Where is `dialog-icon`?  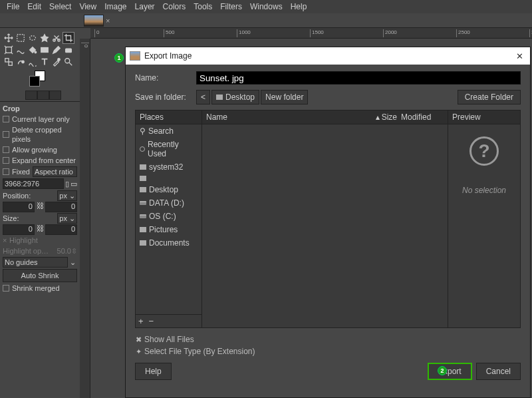 dialog-icon is located at coordinates (135, 56).